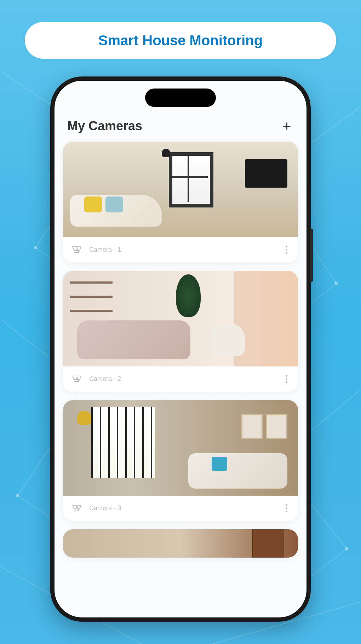 This screenshot has height=644, width=361. I want to click on page-title: My Cameras, so click(105, 126).